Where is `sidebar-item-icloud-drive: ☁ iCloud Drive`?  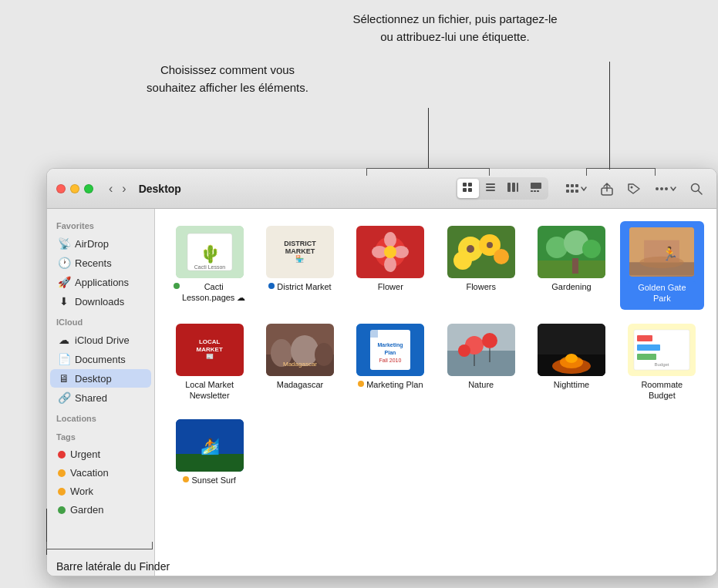
sidebar-item-icloud-drive: ☁ iCloud Drive is located at coordinates (100, 340).